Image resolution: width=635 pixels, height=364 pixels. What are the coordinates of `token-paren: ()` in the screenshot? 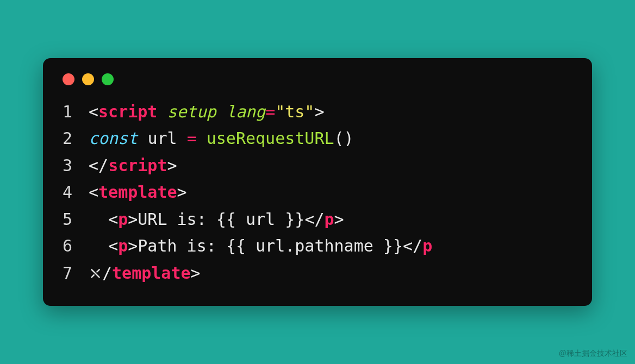 It's located at (344, 138).